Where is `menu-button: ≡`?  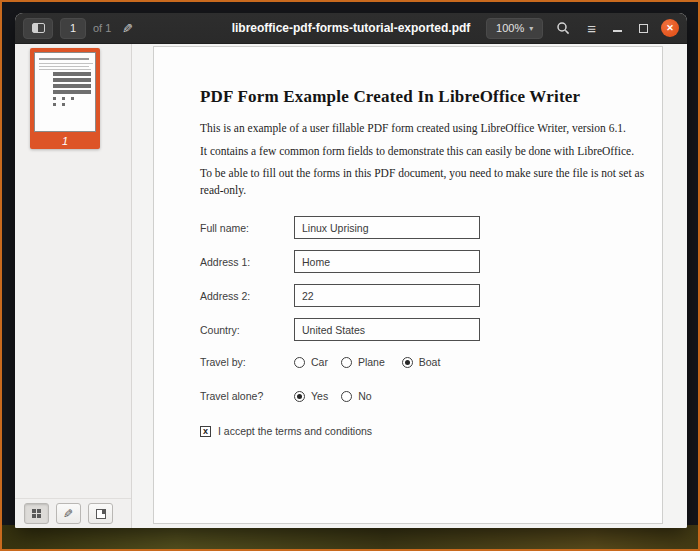 menu-button: ≡ is located at coordinates (592, 28).